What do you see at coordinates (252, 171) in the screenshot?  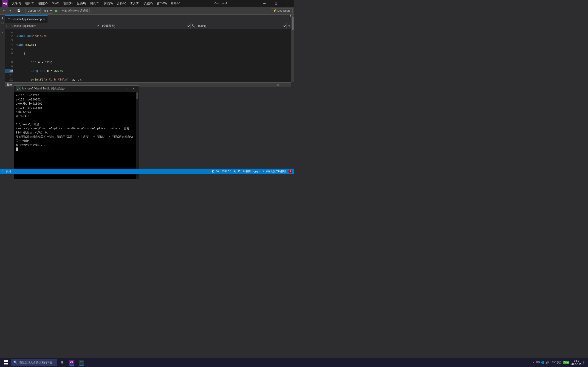 I see `status-right: 行: 10 字符: 32 列: 35 制表符 CRLF ⬆ 添加到源代码管理 1` at bounding box center [252, 171].